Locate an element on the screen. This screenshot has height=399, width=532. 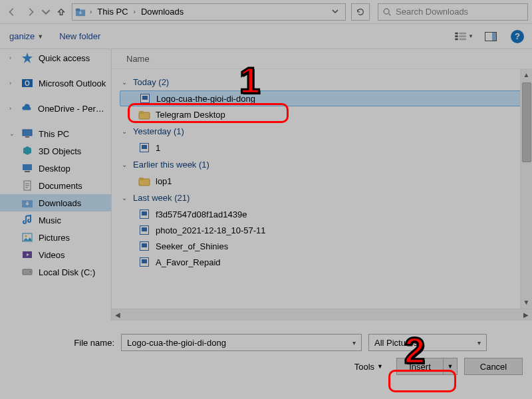
vertical-scrollbar: ▲ ▼ is located at coordinates (526, 189).